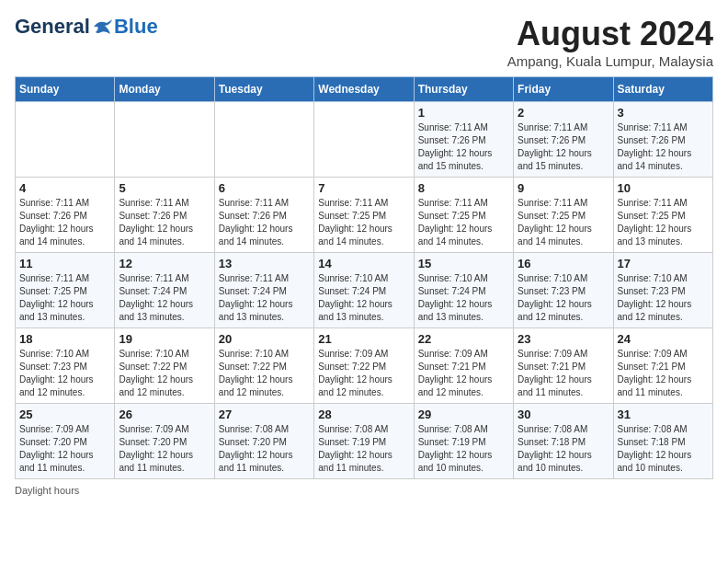 This screenshot has height=563, width=728. What do you see at coordinates (364, 490) in the screenshot?
I see `footer-note: Daylight hours` at bounding box center [364, 490].